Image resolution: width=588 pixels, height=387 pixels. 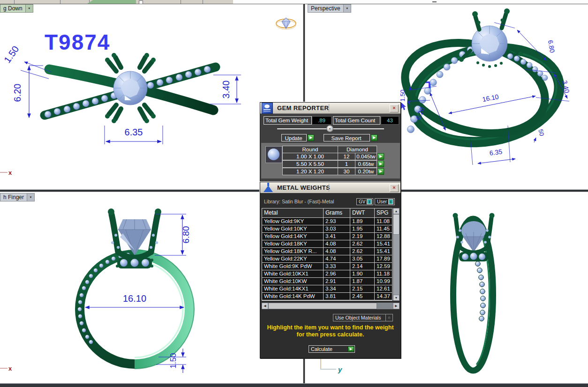 What do you see at coordinates (337, 259) in the screenshot?
I see `cell-grams: 4.74` at bounding box center [337, 259].